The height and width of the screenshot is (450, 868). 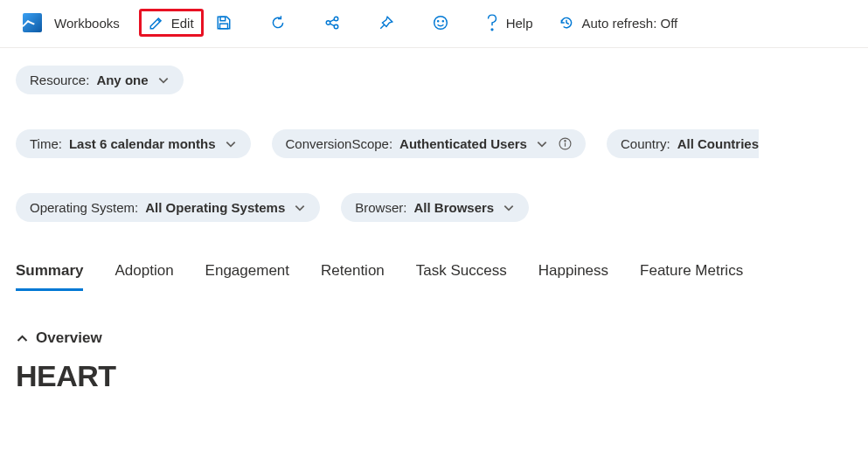 What do you see at coordinates (441, 23) in the screenshot?
I see `smiley-icon` at bounding box center [441, 23].